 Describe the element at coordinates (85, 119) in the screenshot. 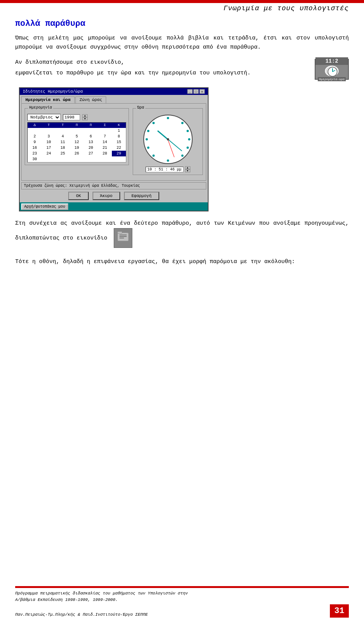

I see `year-down-arrow: ▼` at that location.